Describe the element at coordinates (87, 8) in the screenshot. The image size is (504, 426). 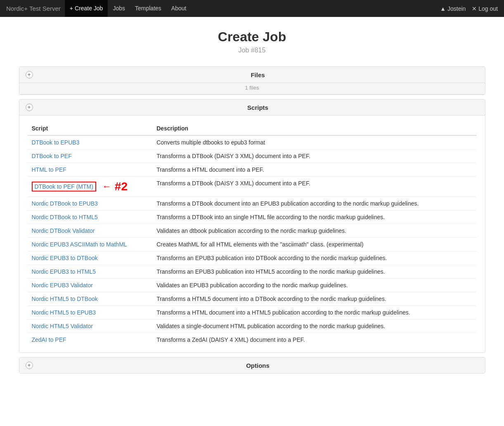
I see `nav-link-create-job: + Create Job` at that location.